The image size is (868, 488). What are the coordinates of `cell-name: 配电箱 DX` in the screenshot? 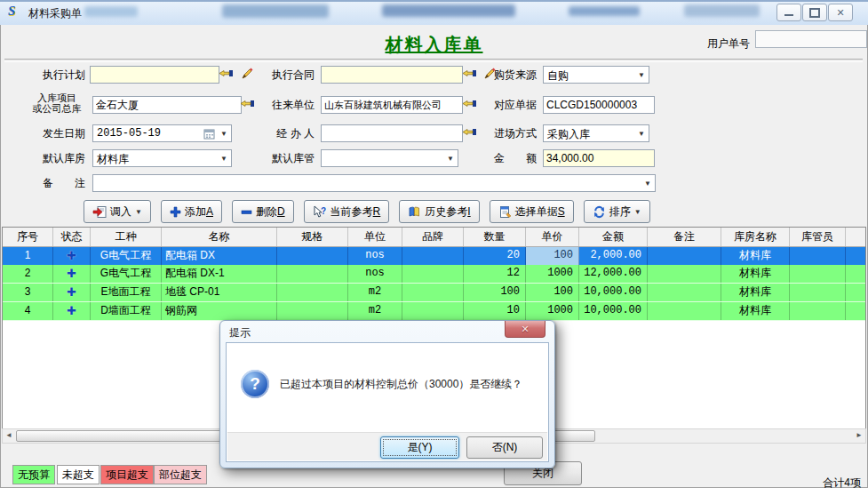 It's located at (219, 256).